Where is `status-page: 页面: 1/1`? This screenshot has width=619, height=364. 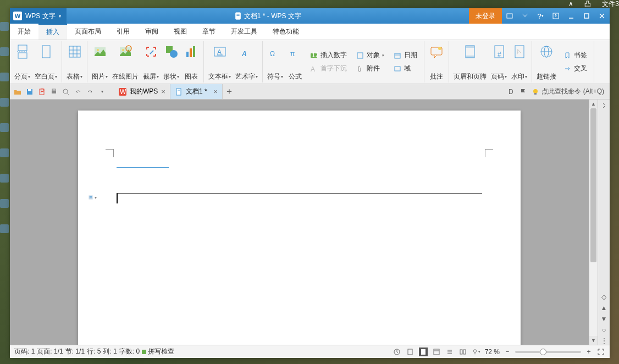
status-page: 页面: 1/1 is located at coordinates (49, 352).